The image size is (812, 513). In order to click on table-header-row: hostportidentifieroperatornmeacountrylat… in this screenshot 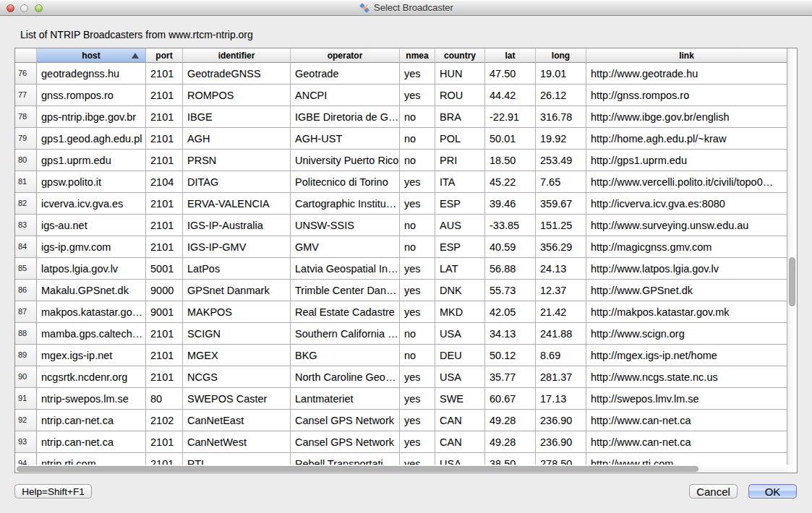, I will do `click(401, 56)`.